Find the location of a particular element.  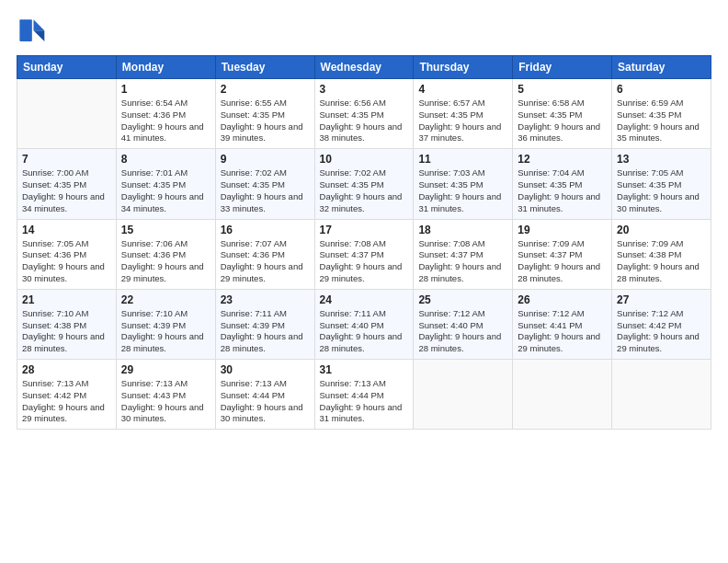

sunrise-label: Sunrise: 6:55 AM is located at coordinates (254, 103).